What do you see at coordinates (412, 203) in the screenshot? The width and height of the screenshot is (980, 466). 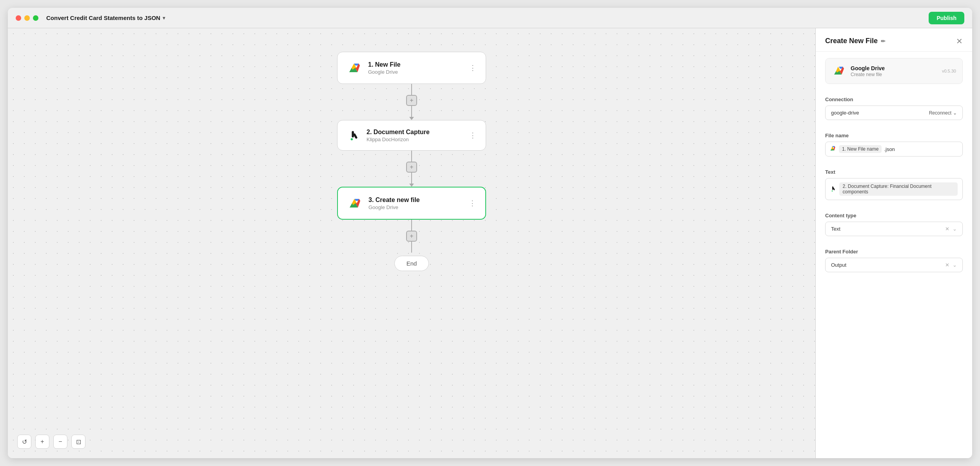 I see `node-3: 3. Create new file Google Drive ⋮` at bounding box center [412, 203].